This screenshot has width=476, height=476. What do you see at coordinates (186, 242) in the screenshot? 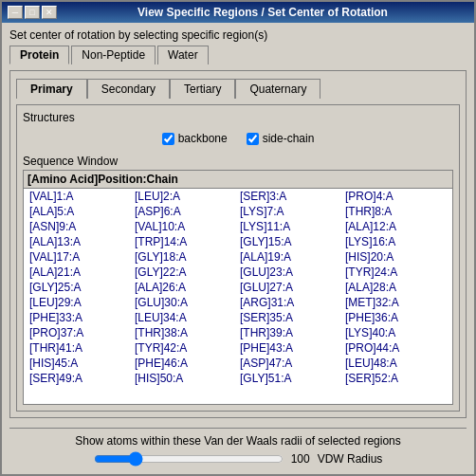
I see `table-cell: [TRP]14:A` at bounding box center [186, 242].